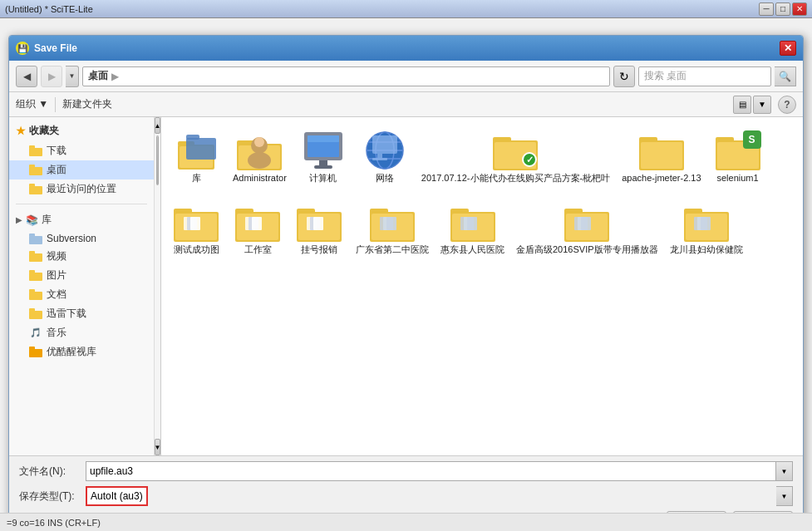 This screenshot has width=812, height=531. What do you see at coordinates (158, 125) in the screenshot?
I see `scrollbar-up: ▲` at bounding box center [158, 125].